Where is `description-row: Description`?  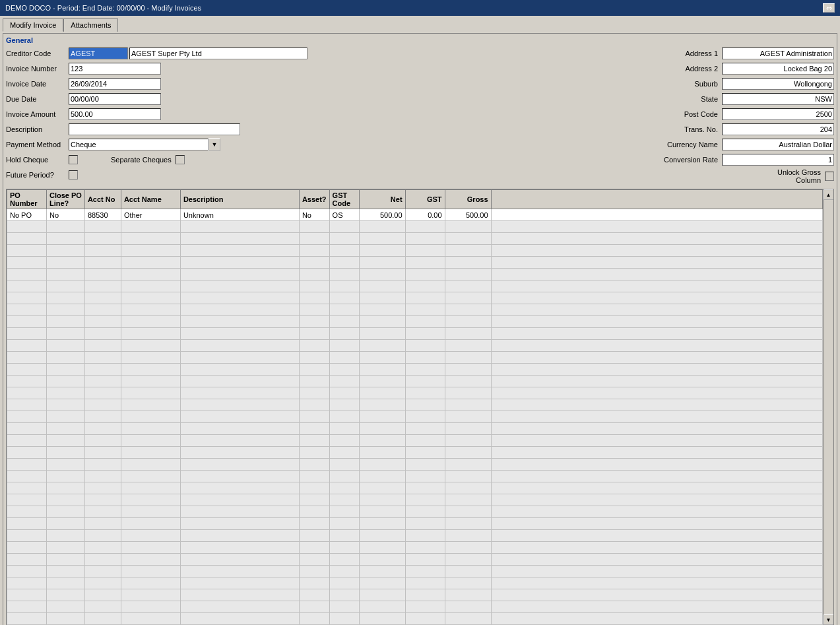 description-row: Description is located at coordinates (171, 129).